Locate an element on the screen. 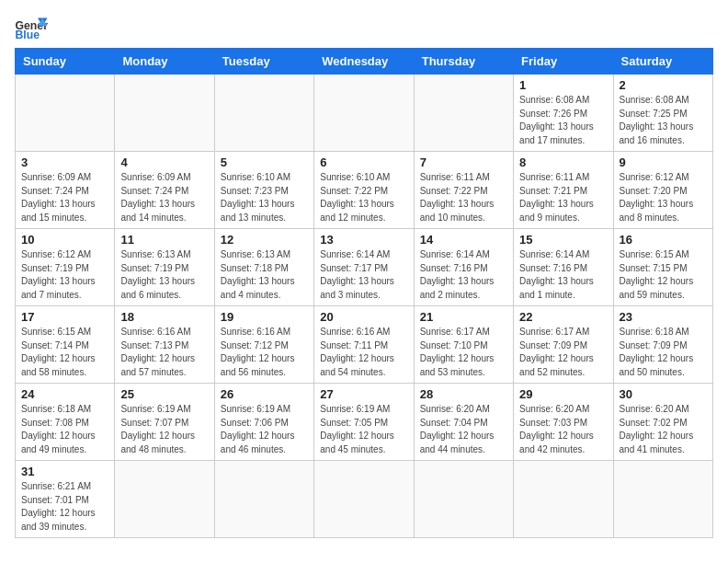 The height and width of the screenshot is (563, 728). day-number: 12 is located at coordinates (265, 239).